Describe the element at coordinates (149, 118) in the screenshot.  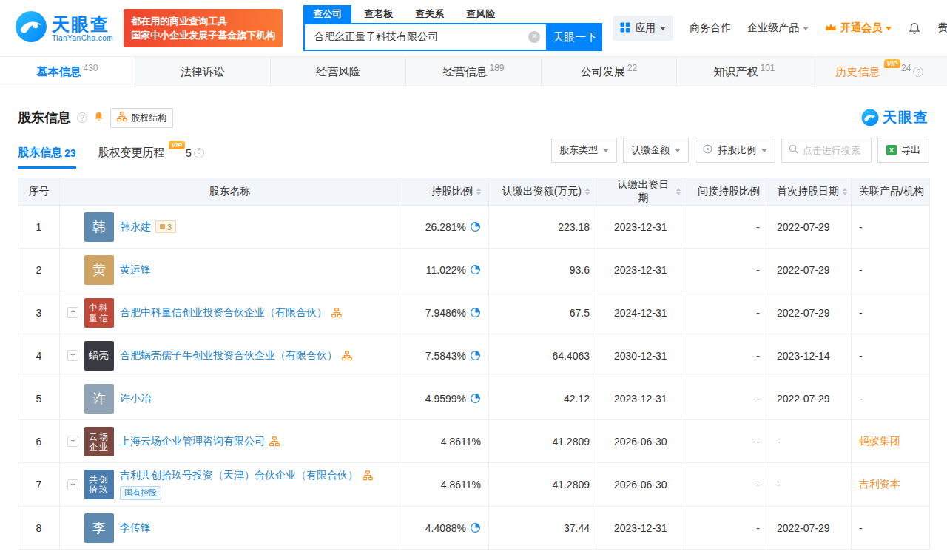
I see `equity-structure-label: 股权结构` at that location.